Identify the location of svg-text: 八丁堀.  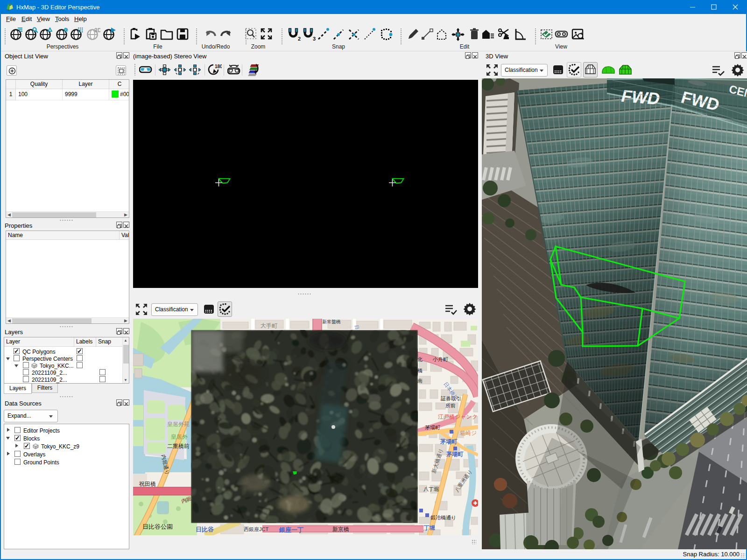
(431, 489).